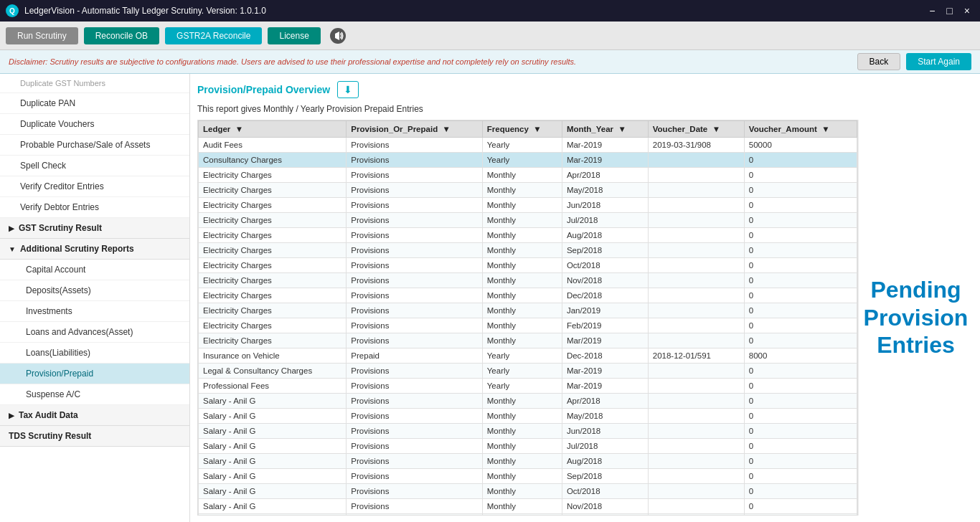 This screenshot has height=522, width=980. I want to click on disclaimer-text: Disclaimer: Scrutiny results are subject…, so click(433, 62).